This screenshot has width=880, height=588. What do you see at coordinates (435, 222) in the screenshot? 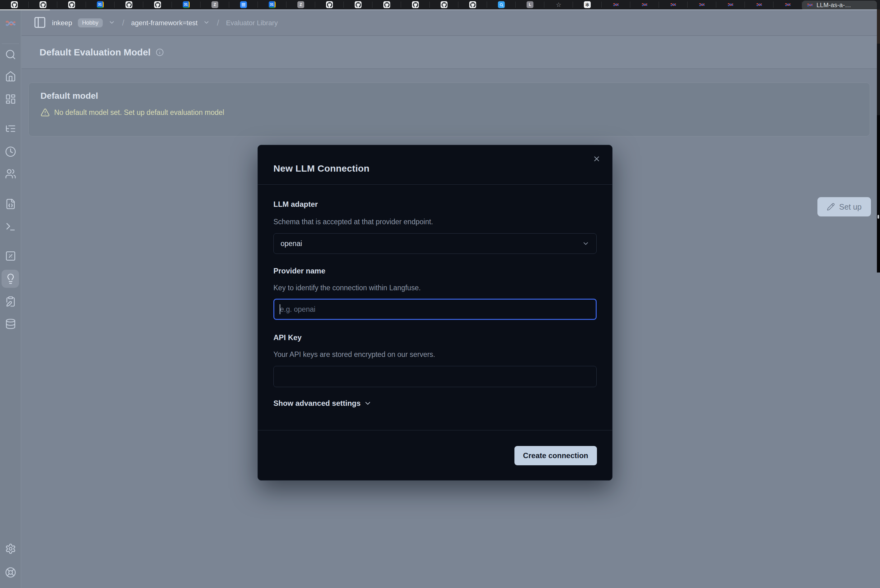
I see `adapter-description: Schema that is accepted at that provider…` at bounding box center [435, 222].